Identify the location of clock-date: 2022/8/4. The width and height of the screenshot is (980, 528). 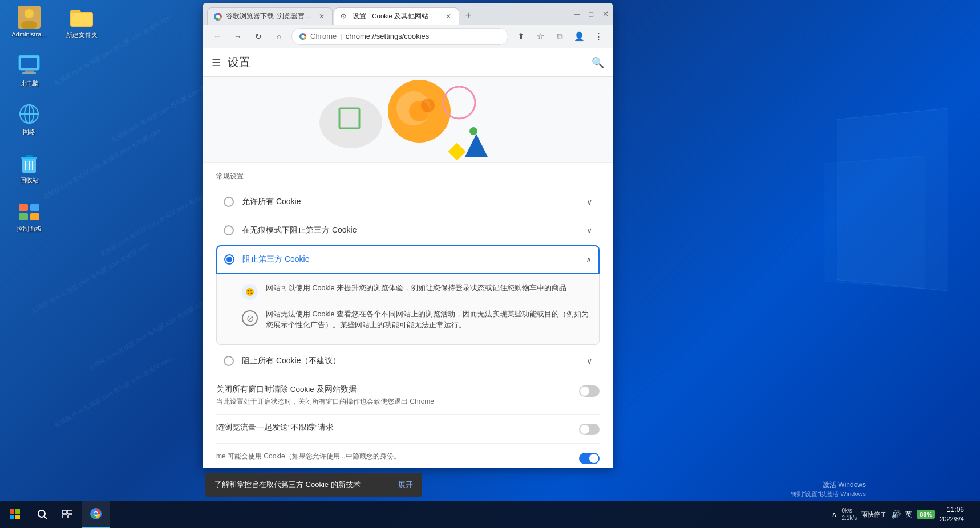
(951, 519).